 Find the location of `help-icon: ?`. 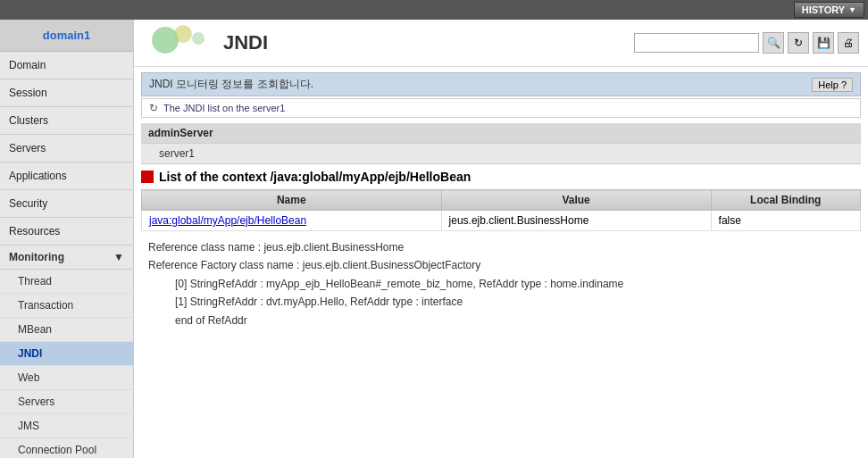

help-icon: ? is located at coordinates (844, 85).